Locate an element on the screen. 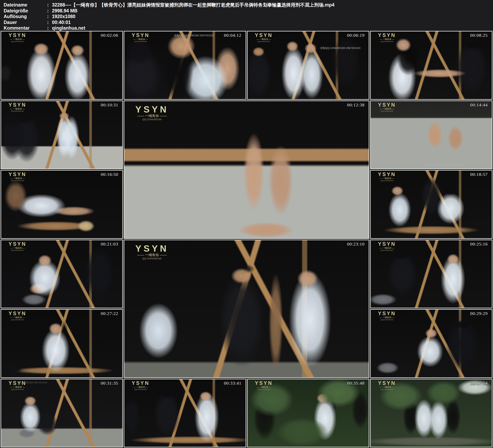 Image resolution: width=493 pixels, height=448 pixels. thumbnail-frame-12: YSYN — 一绳有你 — QQ2294390169 00:25:16 is located at coordinates (431, 274).